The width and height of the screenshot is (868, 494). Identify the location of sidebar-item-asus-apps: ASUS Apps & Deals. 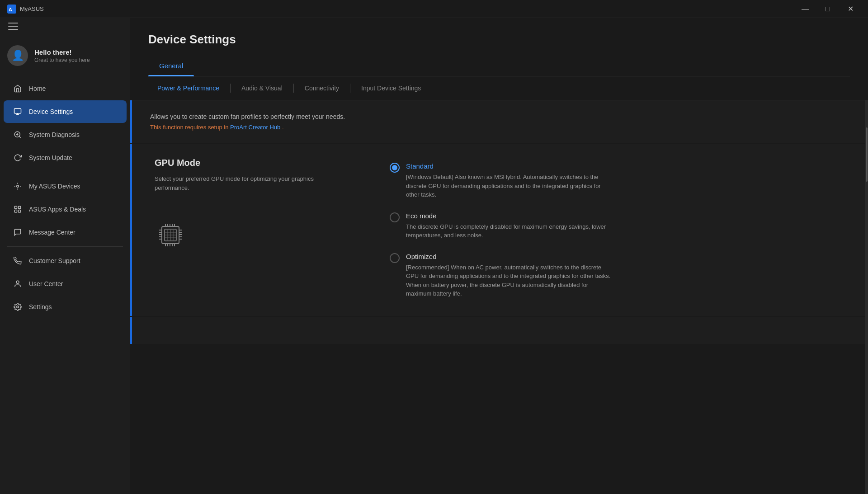
(65, 209).